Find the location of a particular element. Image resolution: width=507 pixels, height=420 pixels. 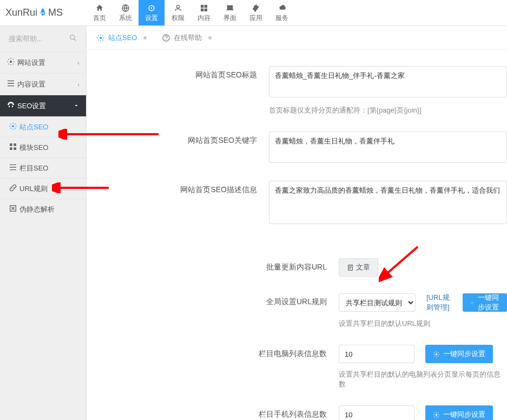

topnav-settings: 设置 is located at coordinates (152, 13).